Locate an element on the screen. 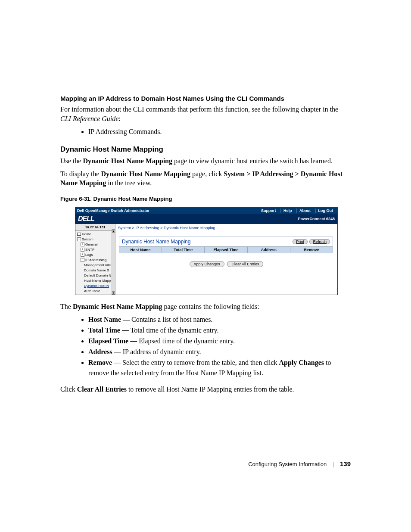  nav-sntp: +SNTP is located at coordinates (96, 250).